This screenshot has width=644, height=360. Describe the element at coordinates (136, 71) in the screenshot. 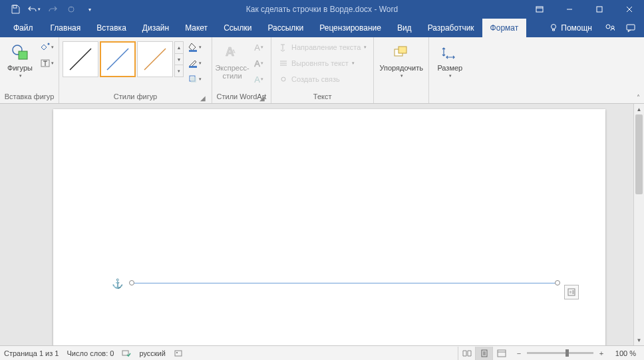

I see `group-shape-styles: ▲ ▼ ▾ ▾ ▾ ▾ Стили фигур ◢` at that location.